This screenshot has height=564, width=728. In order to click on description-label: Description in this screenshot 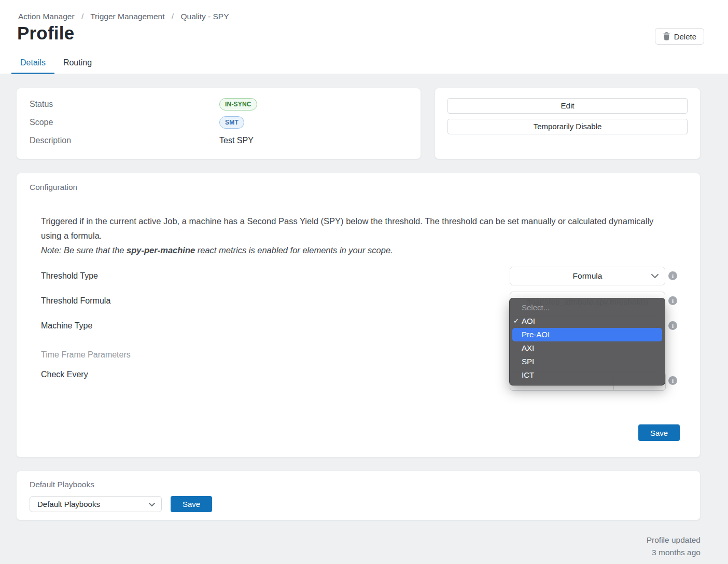, I will do `click(124, 141)`.